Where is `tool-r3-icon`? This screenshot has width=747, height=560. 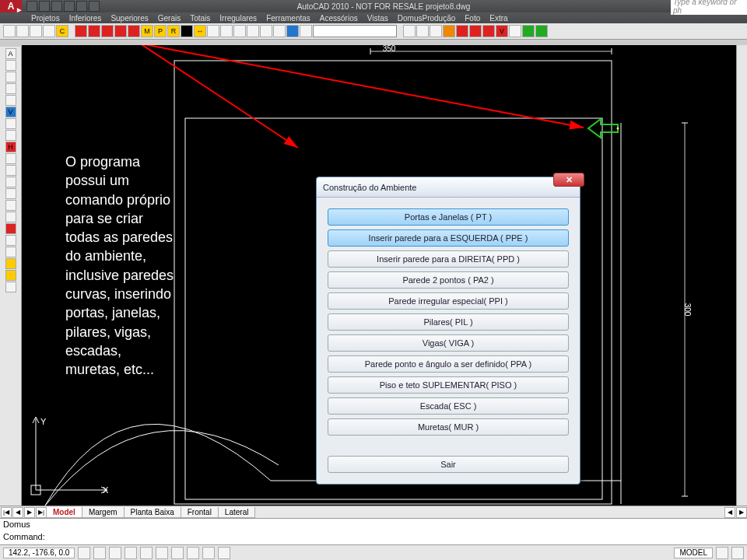 tool-r3-icon is located at coordinates (489, 31).